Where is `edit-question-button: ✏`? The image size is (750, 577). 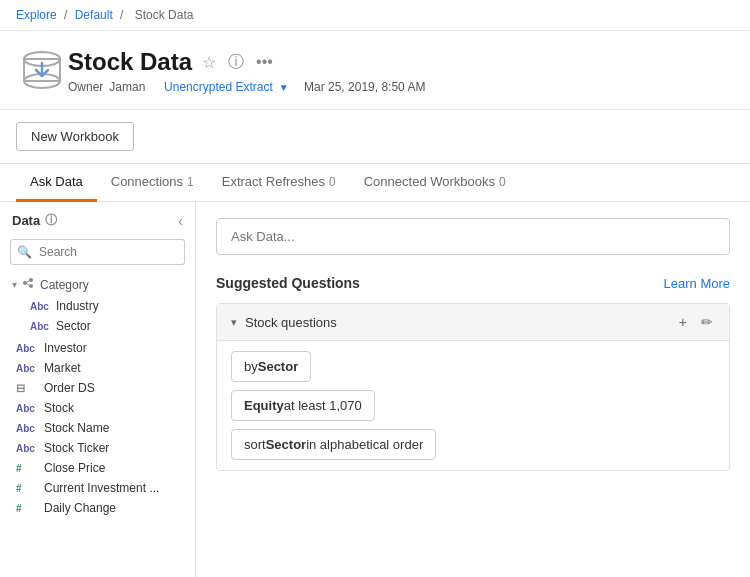
edit-question-button: ✏ is located at coordinates (707, 322).